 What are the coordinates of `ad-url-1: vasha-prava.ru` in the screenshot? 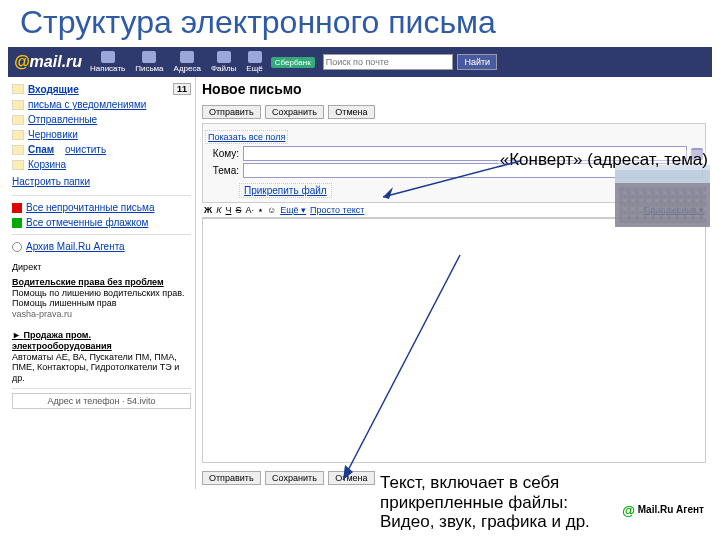 It's located at (102, 314).